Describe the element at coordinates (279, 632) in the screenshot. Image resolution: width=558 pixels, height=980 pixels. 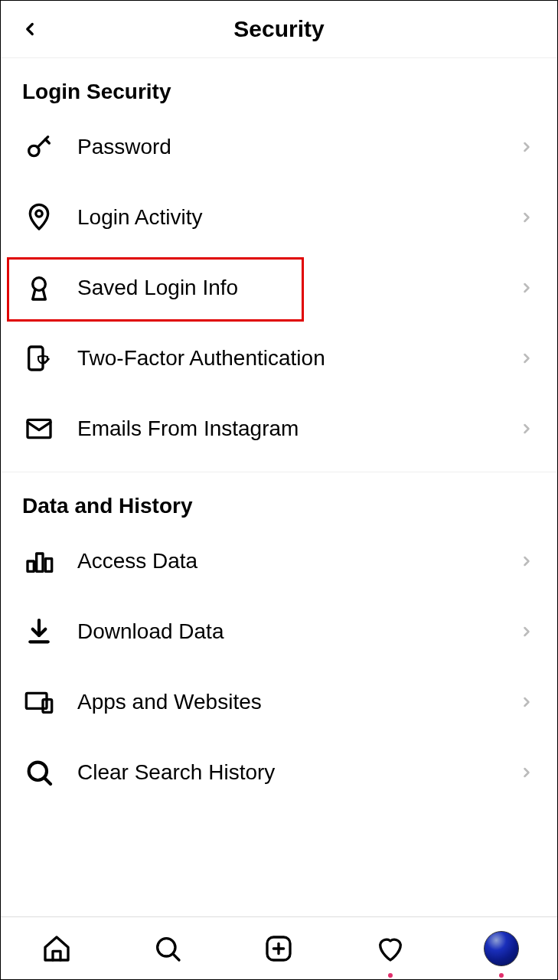
I see `row-download-data: Download Data` at that location.